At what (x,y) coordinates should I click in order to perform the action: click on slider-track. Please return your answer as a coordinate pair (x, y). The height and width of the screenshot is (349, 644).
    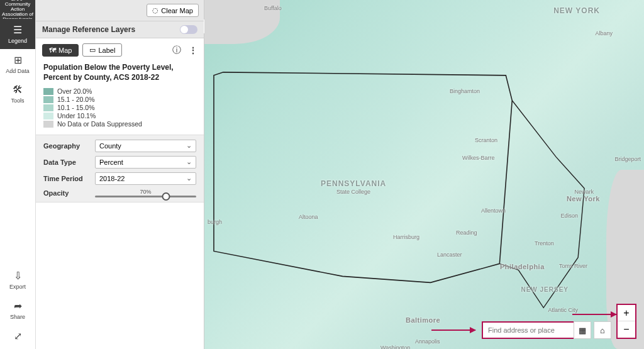
    Looking at the image, I should click on (146, 196).